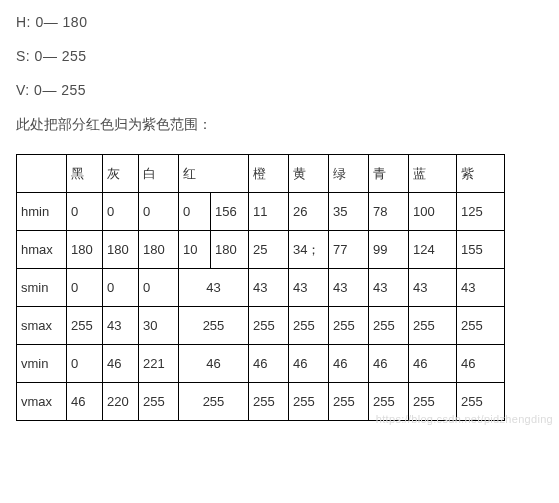 This screenshot has width=559, height=503. I want to click on header-orange: 橙, so click(269, 174).